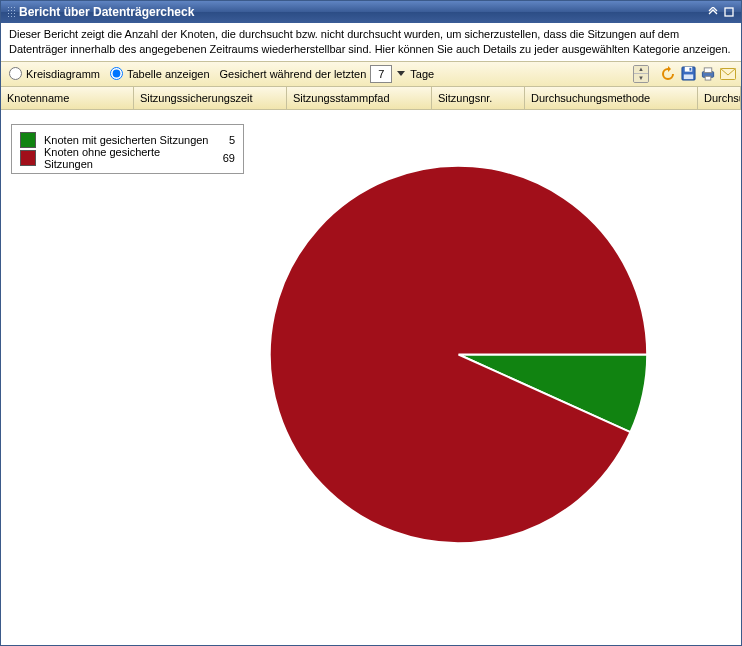  I want to click on toolbar-actions, so click(698, 74).